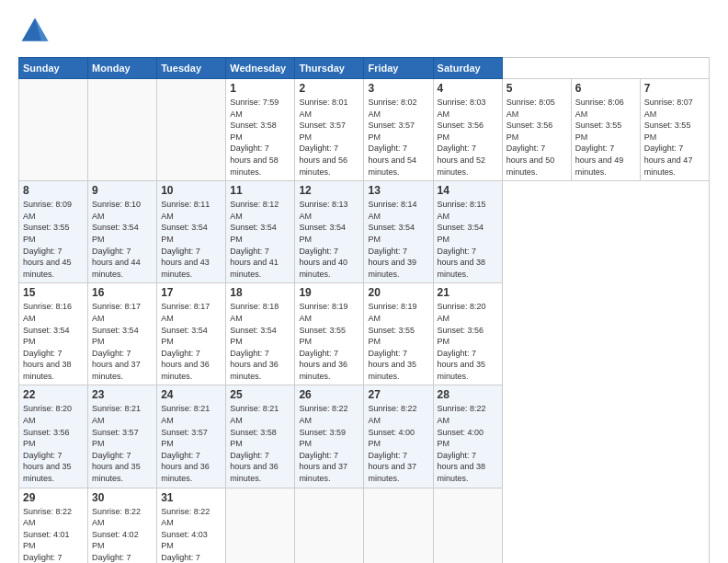 The width and height of the screenshot is (728, 563). What do you see at coordinates (467, 335) in the screenshot?
I see `calendar-cell: 21Sunrise: 8:20 AMSunset: 3:56 PMDayligh…` at bounding box center [467, 335].